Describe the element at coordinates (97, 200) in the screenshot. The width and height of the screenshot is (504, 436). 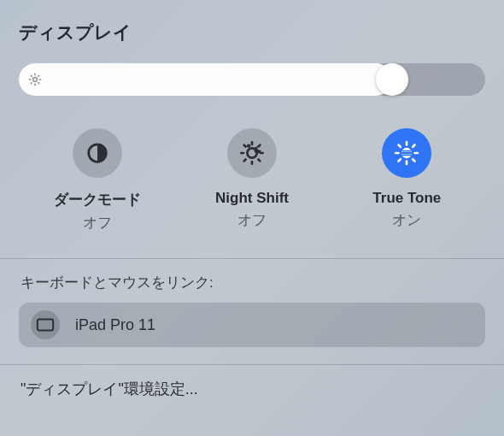
I see `dark-mode-label: ダークモード` at that location.